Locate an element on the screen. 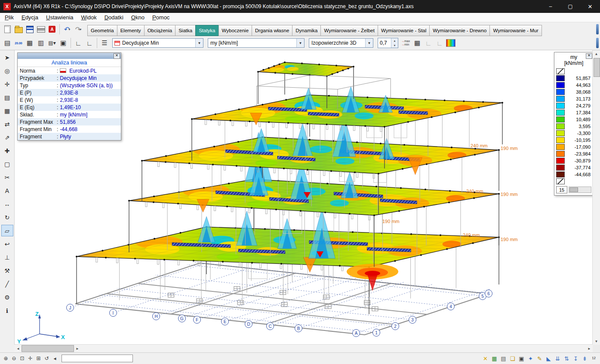 The width and height of the screenshot is (600, 364). legend-level-slider is located at coordinates (580, 190).